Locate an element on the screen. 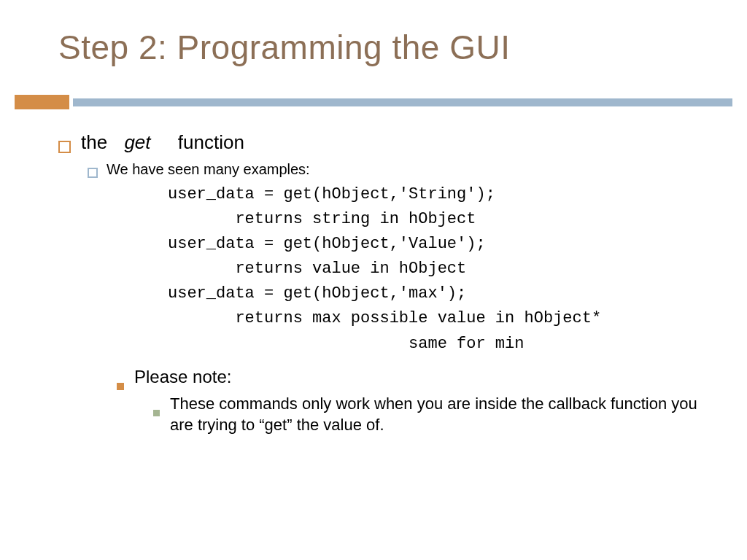  note-title: Please note: is located at coordinates (182, 377).